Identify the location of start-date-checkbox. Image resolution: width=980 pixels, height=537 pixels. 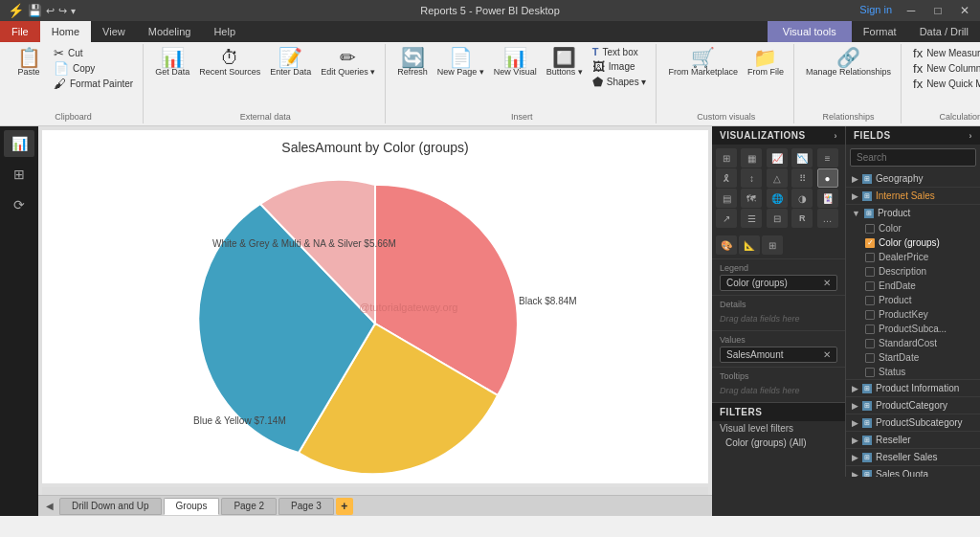
(870, 358).